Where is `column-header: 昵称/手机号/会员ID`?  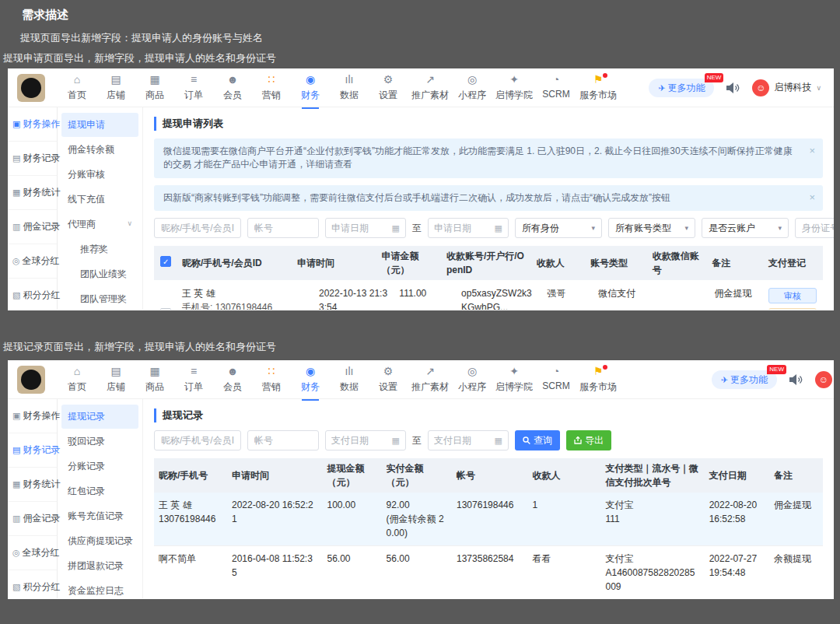
column-header: 昵称/手机号/会员ID is located at coordinates (235, 263).